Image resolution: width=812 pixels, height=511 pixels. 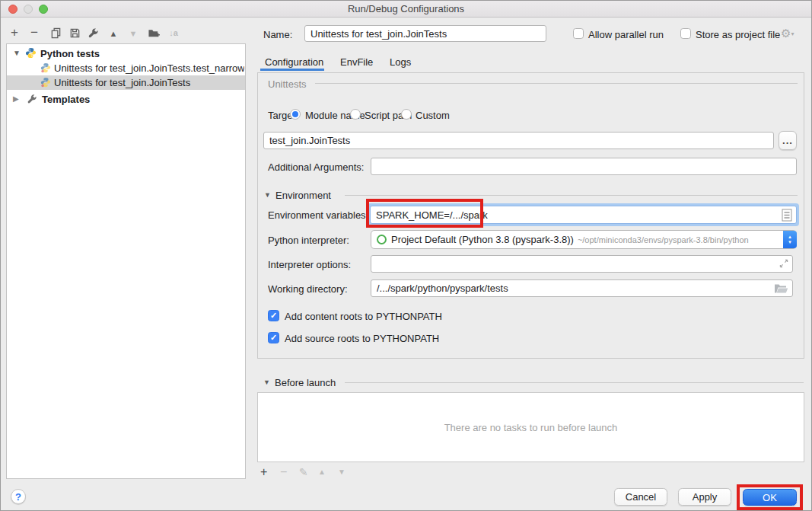 What do you see at coordinates (787, 34) in the screenshot?
I see `gear-icon: ⚙▾` at bounding box center [787, 34].